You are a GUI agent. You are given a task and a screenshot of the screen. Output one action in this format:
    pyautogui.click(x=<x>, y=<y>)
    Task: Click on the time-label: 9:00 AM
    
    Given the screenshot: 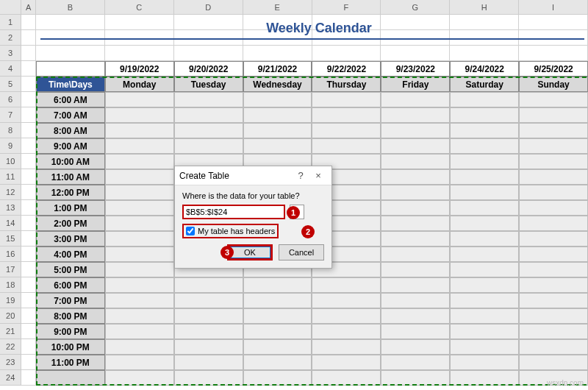 What is the action you would take?
    pyautogui.click(x=71, y=146)
    